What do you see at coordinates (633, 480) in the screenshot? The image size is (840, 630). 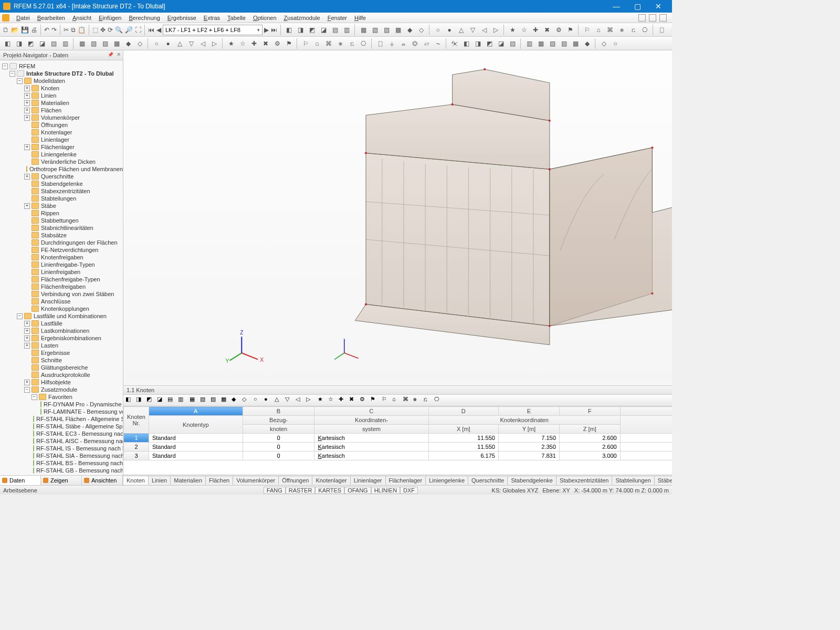 I see `table-tab: Stabteilungen` at bounding box center [633, 480].